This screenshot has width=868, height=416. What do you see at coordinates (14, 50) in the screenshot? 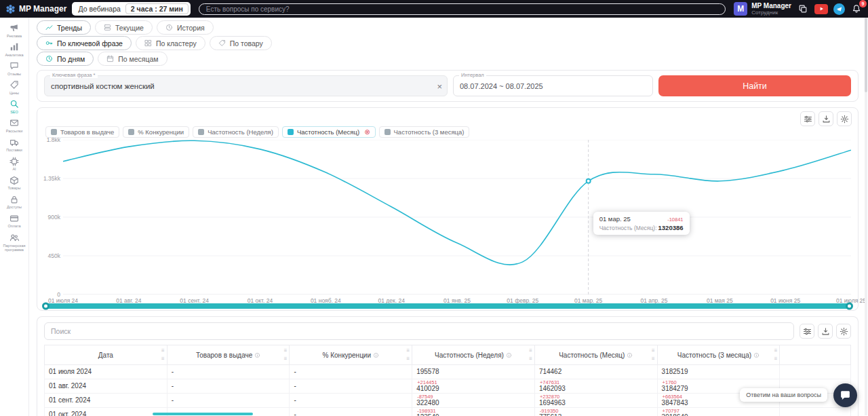
I see `sidebar-item-analytics: Аналитика` at bounding box center [14, 50].